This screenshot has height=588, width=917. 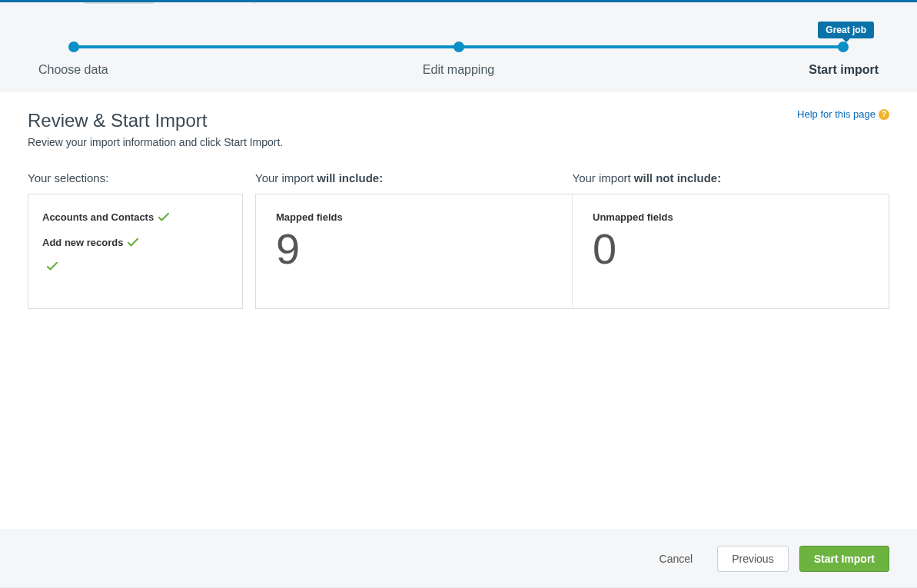 I want to click on selection-item-accounts-contacts: Accounts and Contacts, so click(x=135, y=217).